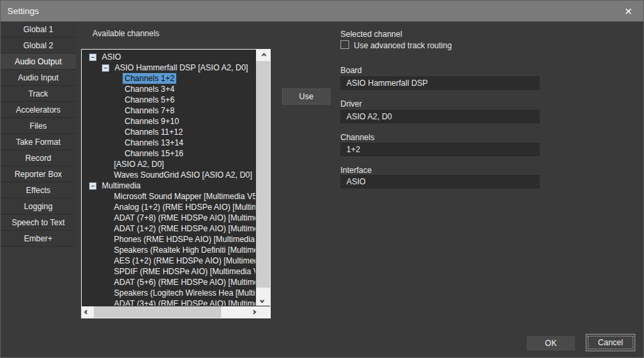 The height and width of the screenshot is (358, 644). I want to click on channels-label: Channels, so click(358, 137).